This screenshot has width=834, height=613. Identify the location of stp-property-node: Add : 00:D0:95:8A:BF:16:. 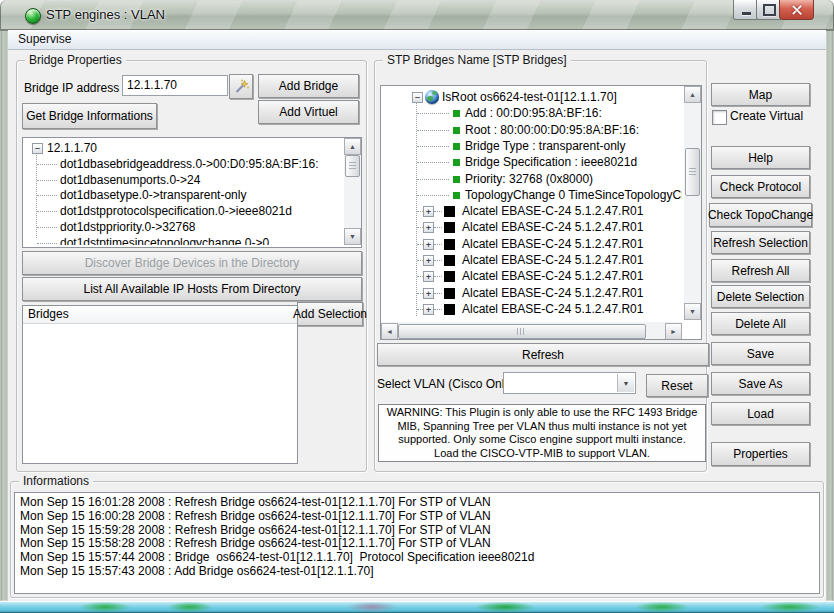
(532, 113).